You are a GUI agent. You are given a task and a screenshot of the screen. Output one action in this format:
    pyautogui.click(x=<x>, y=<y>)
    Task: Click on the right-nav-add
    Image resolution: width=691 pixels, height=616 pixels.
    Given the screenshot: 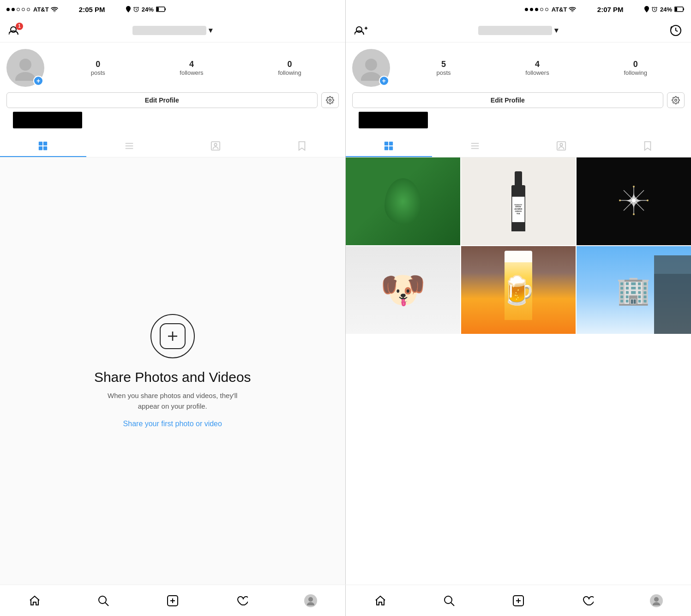 What is the action you would take?
    pyautogui.click(x=518, y=600)
    